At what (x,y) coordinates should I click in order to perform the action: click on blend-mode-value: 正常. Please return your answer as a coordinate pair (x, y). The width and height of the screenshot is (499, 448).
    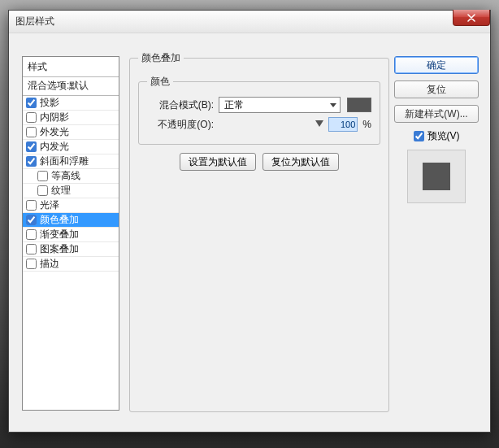
    Looking at the image, I should click on (234, 106).